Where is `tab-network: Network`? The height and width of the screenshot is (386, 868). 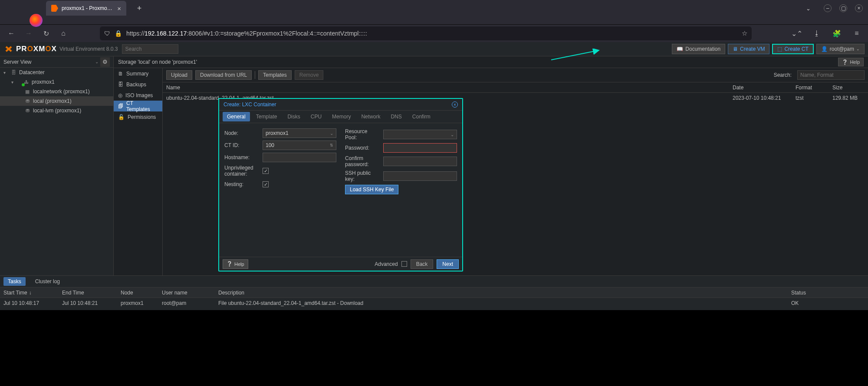 tab-network: Network is located at coordinates (371, 117).